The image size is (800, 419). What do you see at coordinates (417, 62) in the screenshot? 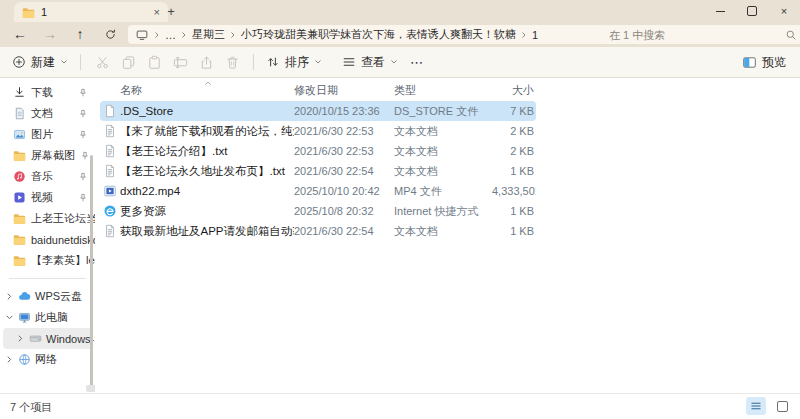
I see `more-options-button: ⋯` at bounding box center [417, 62].